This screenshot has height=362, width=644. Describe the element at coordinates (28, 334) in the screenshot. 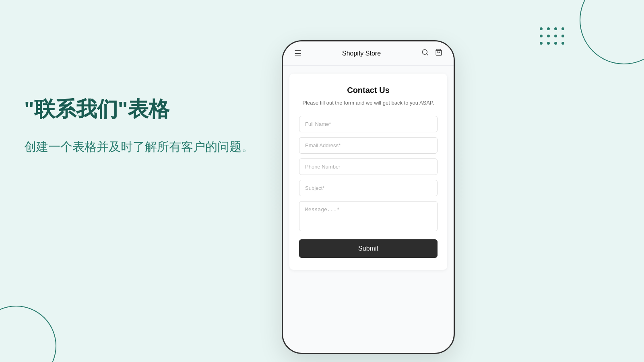

I see `decorative-circle-bottom-left` at that location.